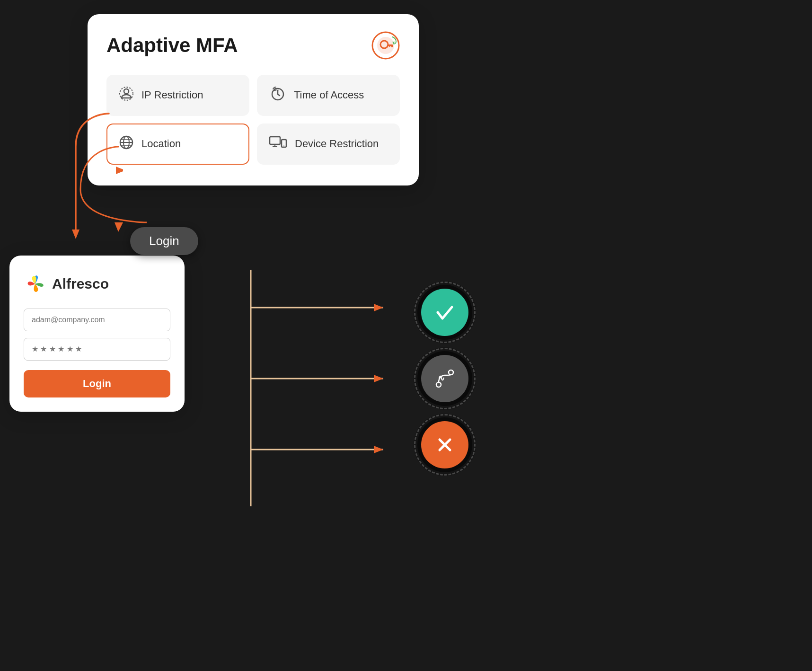  Describe the element at coordinates (308, 388) in the screenshot. I see `flow-lines` at that location.